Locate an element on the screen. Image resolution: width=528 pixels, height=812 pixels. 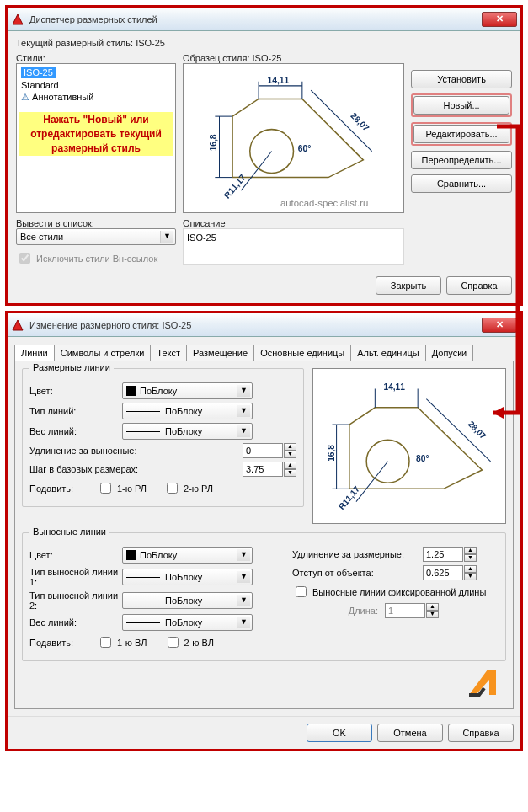
desc-box: ISO-25 is located at coordinates (293, 247).